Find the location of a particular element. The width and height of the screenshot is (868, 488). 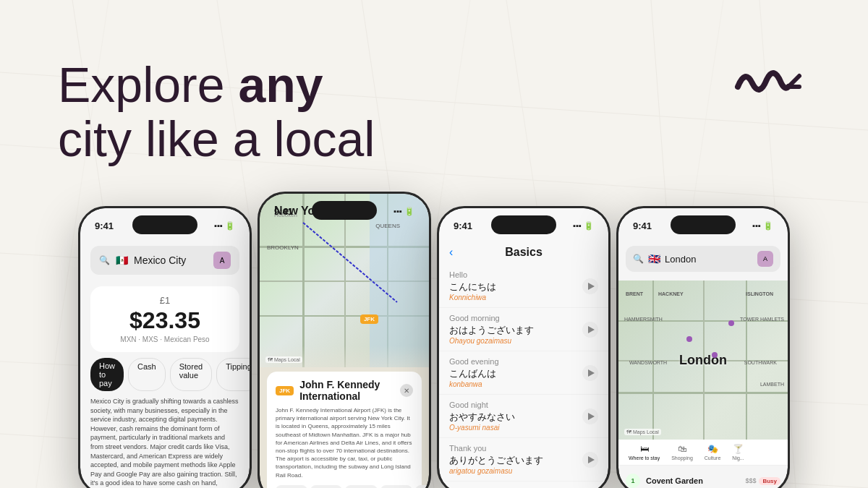

phone-3-screen: 9:41 ▪▪▪ 🔋 ‹ Basics Hello こんにちは Konnichi… is located at coordinates (524, 348).